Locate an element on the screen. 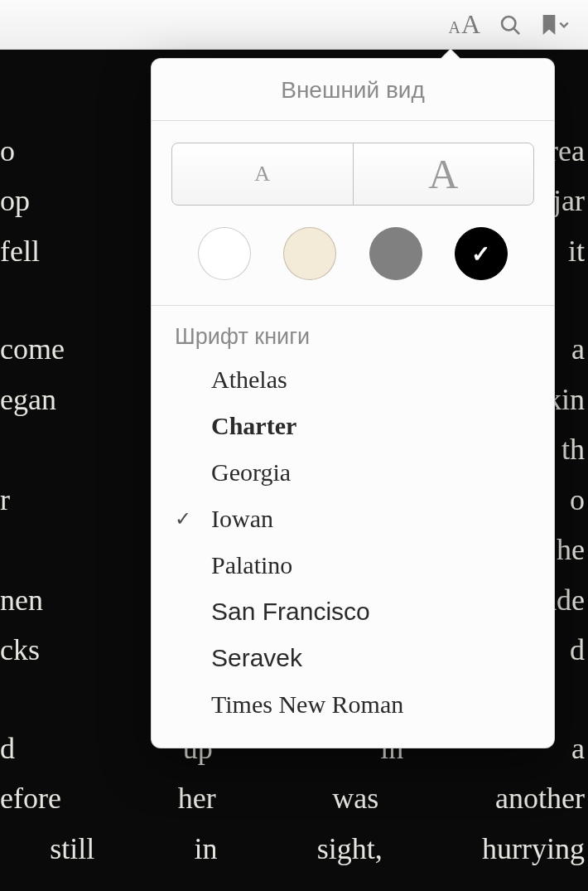  popover-title: Внешний вид is located at coordinates (353, 90).